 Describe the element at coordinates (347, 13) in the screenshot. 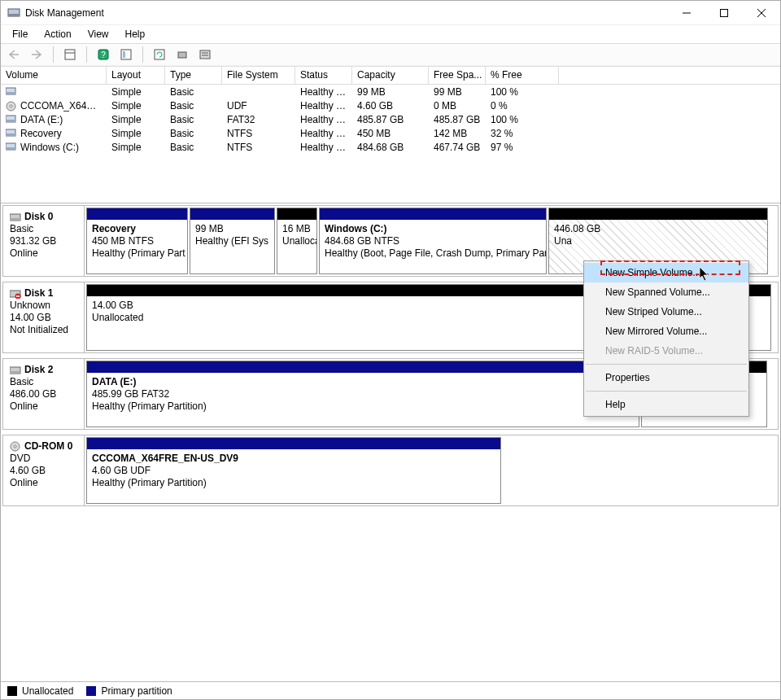

I see `window-title: Disk Management` at that location.